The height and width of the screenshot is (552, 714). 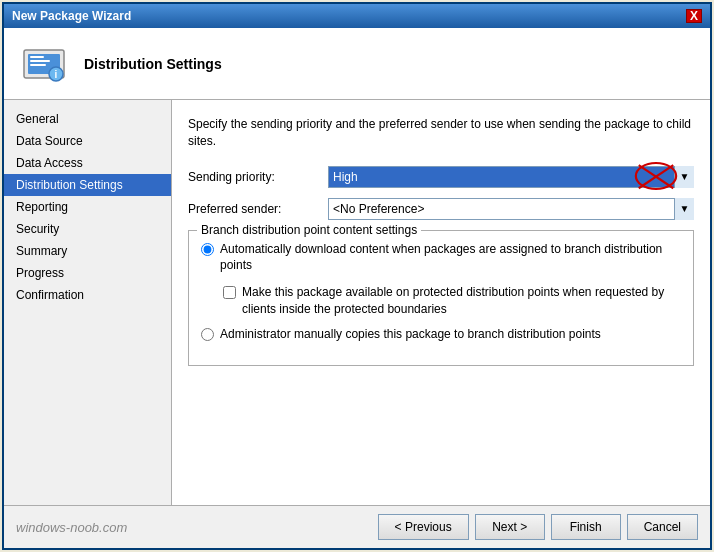 I want to click on sidebar-item-progress: Progress, so click(x=88, y=273).